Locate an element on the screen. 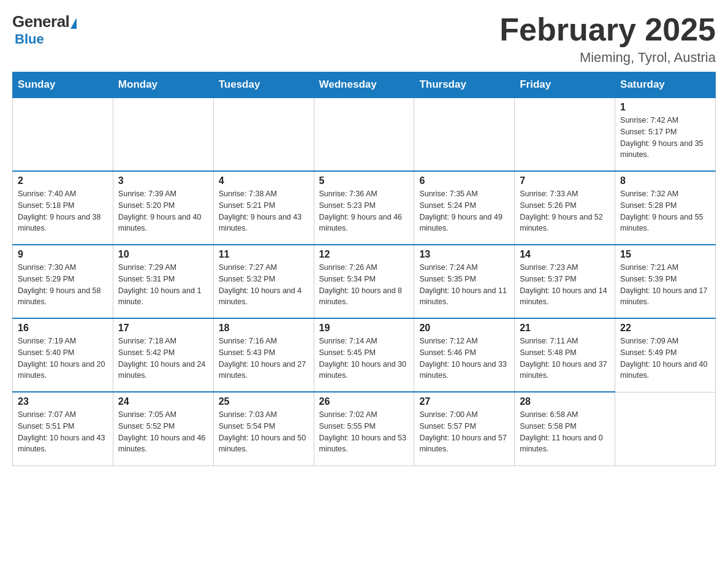  day-info: Sunrise: 7:14 AMSunset: 5:45 PMDaylight:… is located at coordinates (364, 358).